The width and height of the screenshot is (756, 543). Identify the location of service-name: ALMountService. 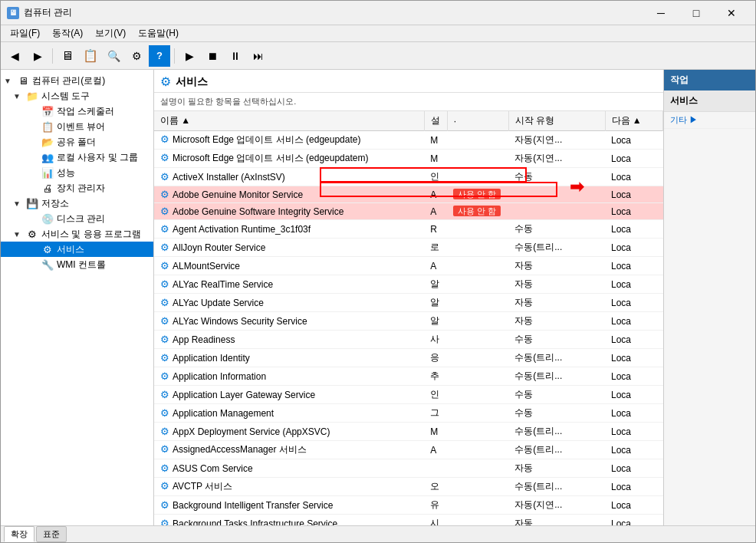
(206, 266).